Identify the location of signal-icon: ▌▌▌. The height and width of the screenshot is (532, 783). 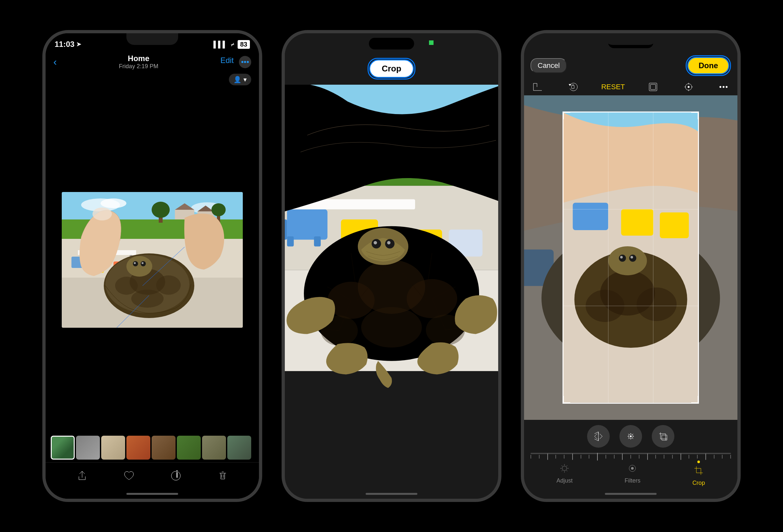
(220, 44).